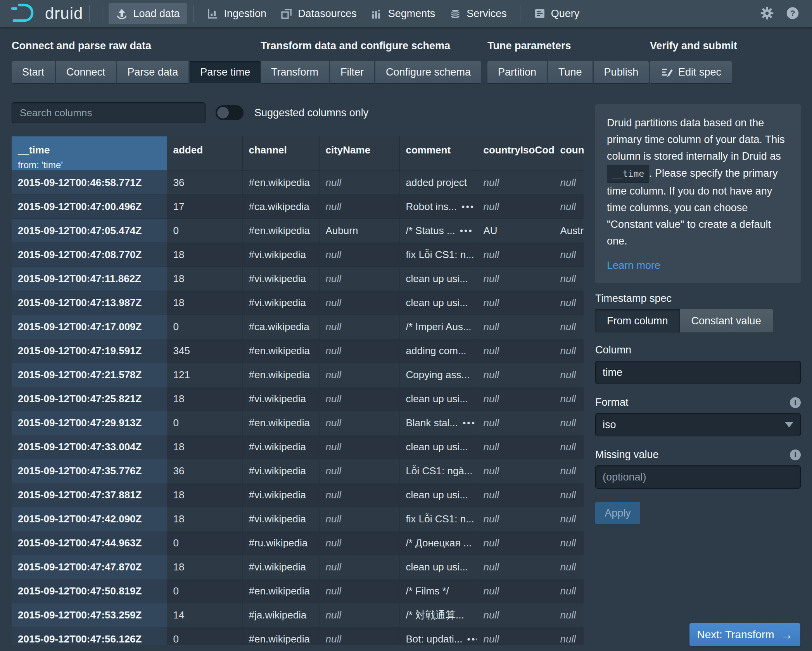 The height and width of the screenshot is (651, 812). Describe the element at coordinates (745, 635) in the screenshot. I see `next-transform-button: Next: Transform →` at that location.